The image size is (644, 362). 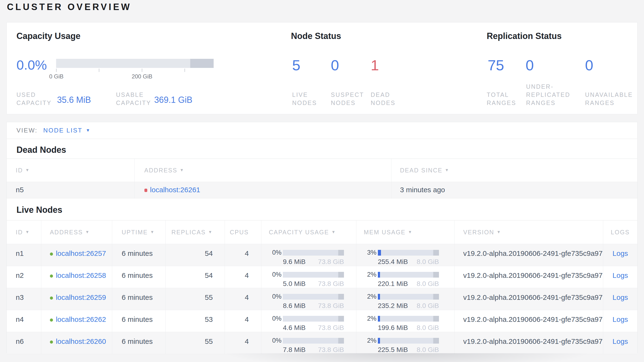 I want to click on dead-status-dot-icon, so click(x=146, y=190).